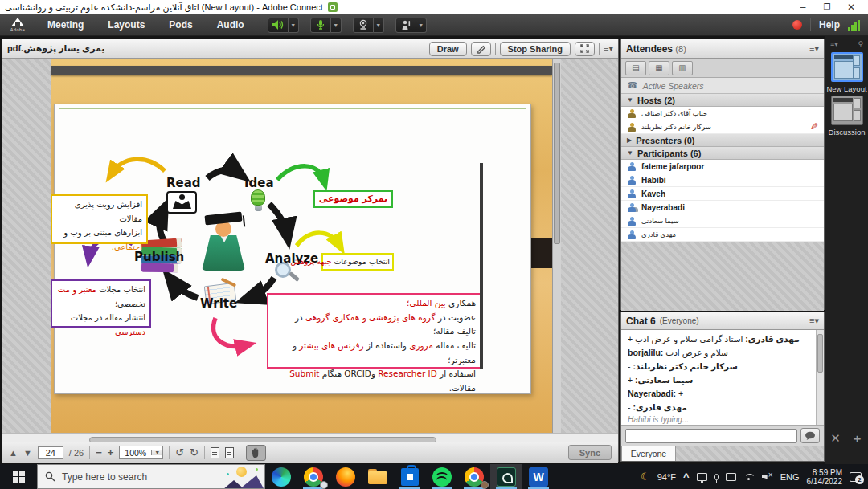  I want to click on share-vertical-scrollbar, so click(556, 246).